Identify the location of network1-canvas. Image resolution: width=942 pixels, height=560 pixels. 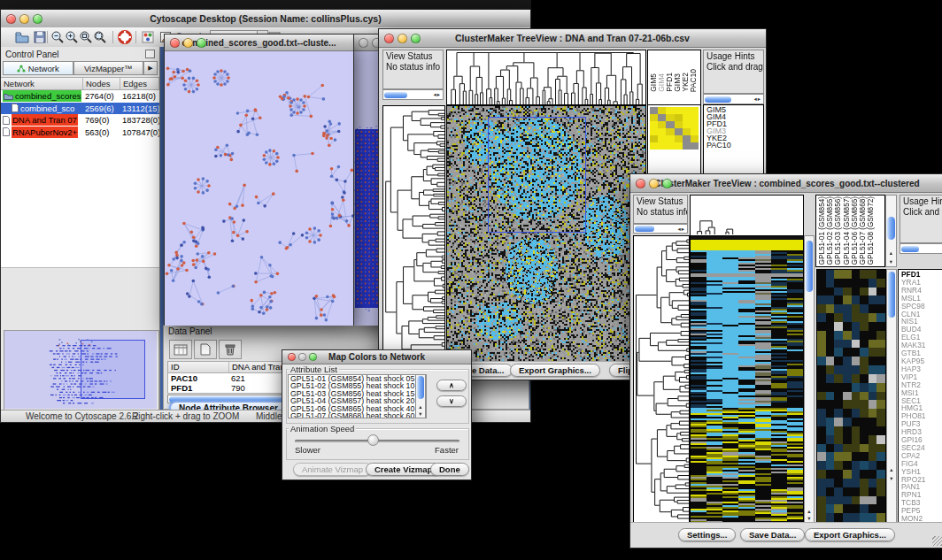
(259, 188).